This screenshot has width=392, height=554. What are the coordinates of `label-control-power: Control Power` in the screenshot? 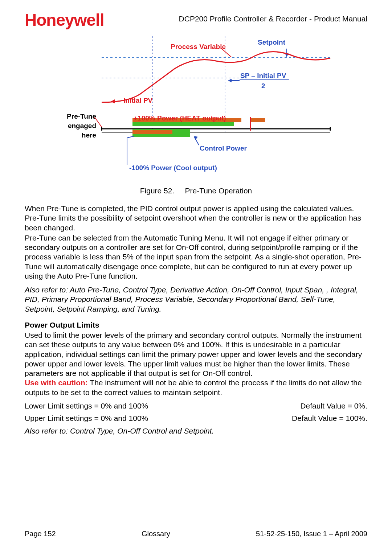 It's located at (223, 148).